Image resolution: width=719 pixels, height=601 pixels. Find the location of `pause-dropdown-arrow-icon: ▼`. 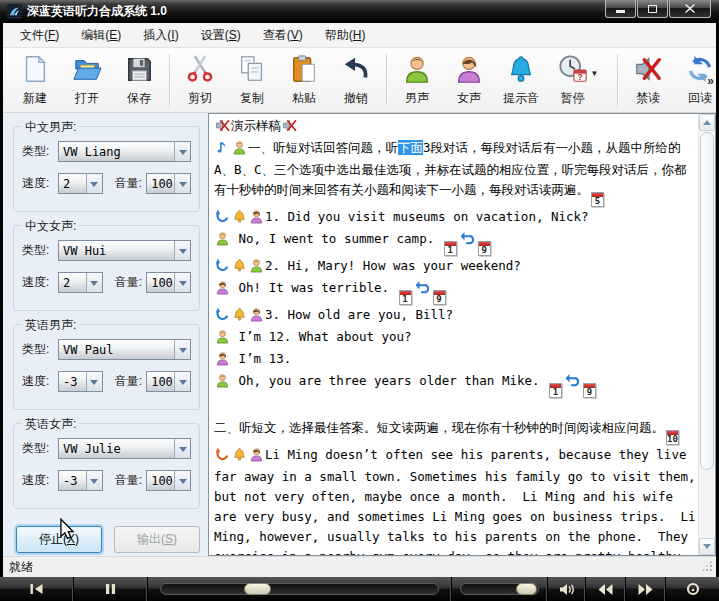

pause-dropdown-arrow-icon: ▼ is located at coordinates (597, 74).